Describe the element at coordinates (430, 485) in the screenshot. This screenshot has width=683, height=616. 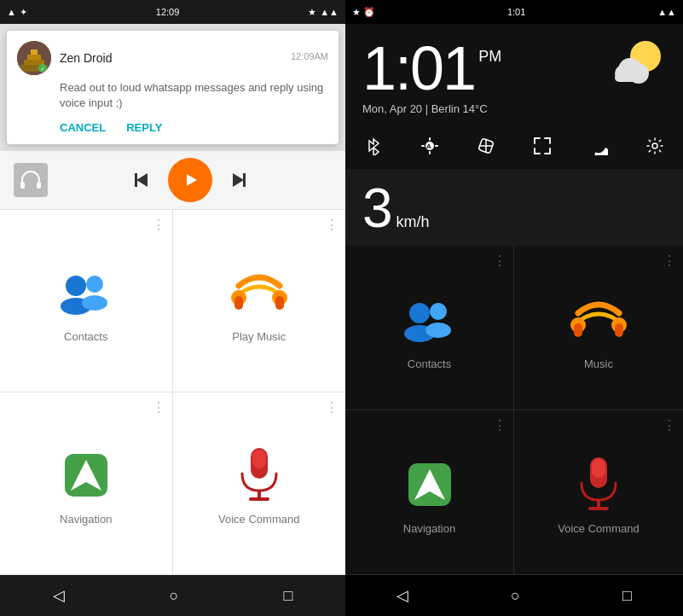
I see `dark-navigation-icon` at that location.